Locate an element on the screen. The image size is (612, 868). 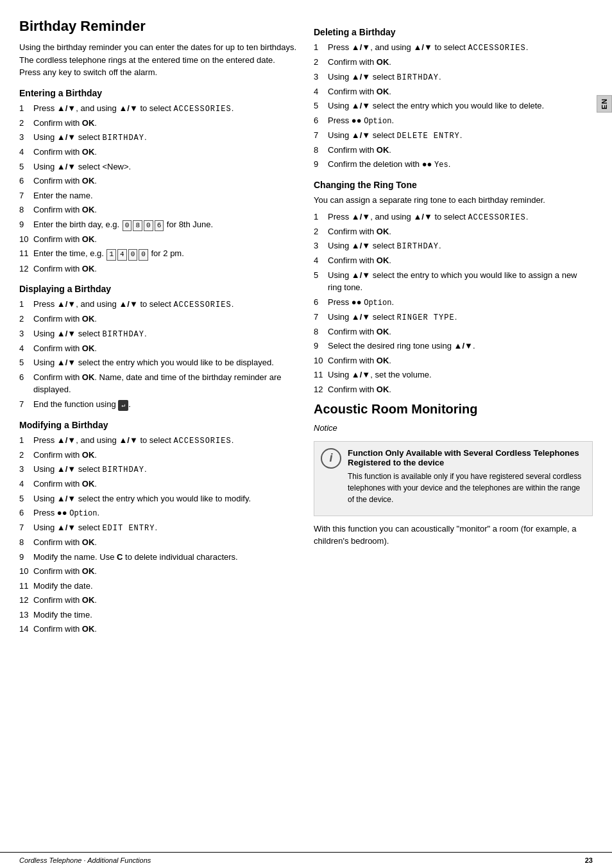
section-heading-ringtone: Changing the Ring Tone is located at coordinates (453, 185).